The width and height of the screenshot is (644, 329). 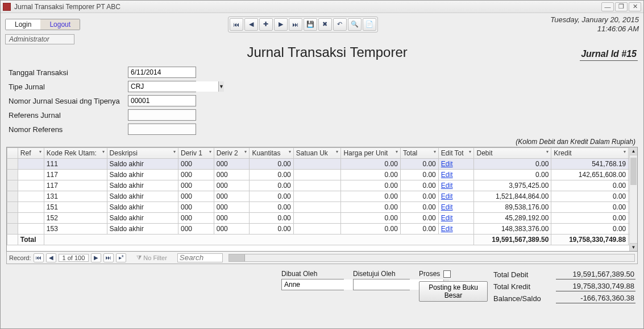 I want to click on col-deriv1: Deriv 1▾, so click(x=197, y=154).